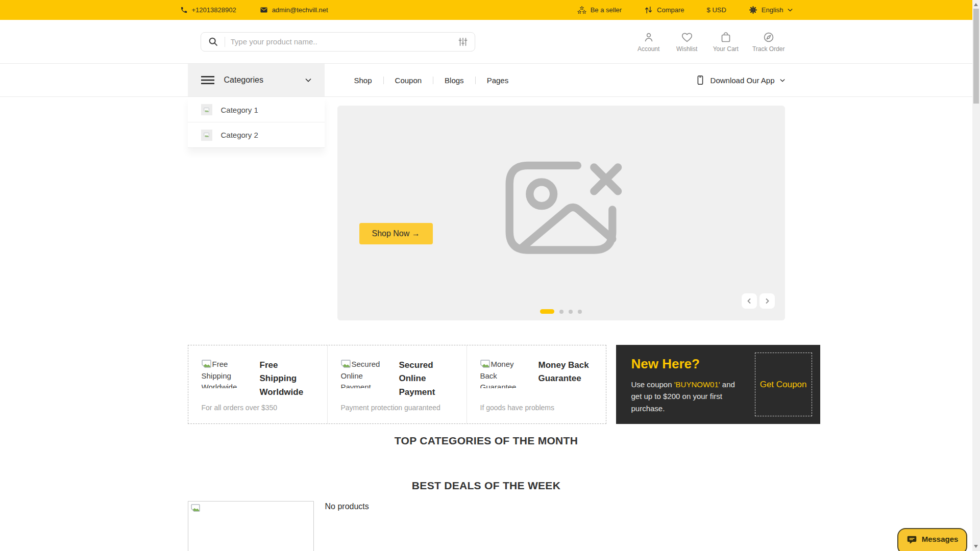 This screenshot has width=980, height=551. Describe the element at coordinates (769, 42) in the screenshot. I see `track-order-button: Track Order` at that location.